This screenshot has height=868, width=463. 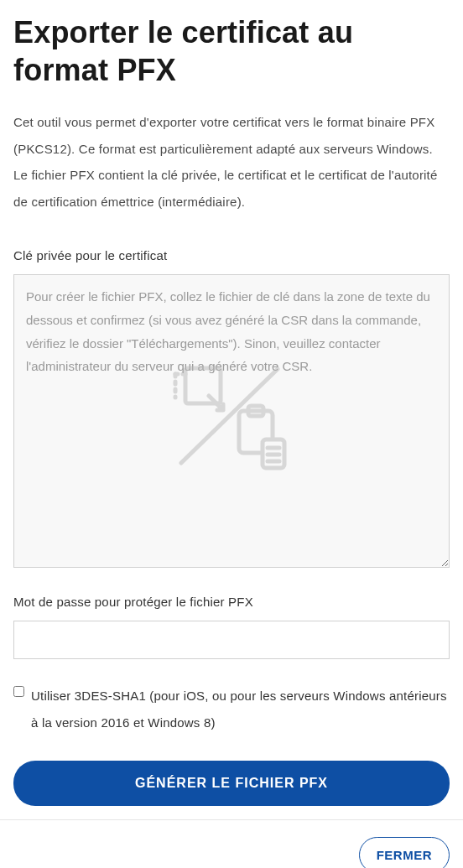 What do you see at coordinates (18, 691) in the screenshot?
I see `3des-checkbox` at bounding box center [18, 691].